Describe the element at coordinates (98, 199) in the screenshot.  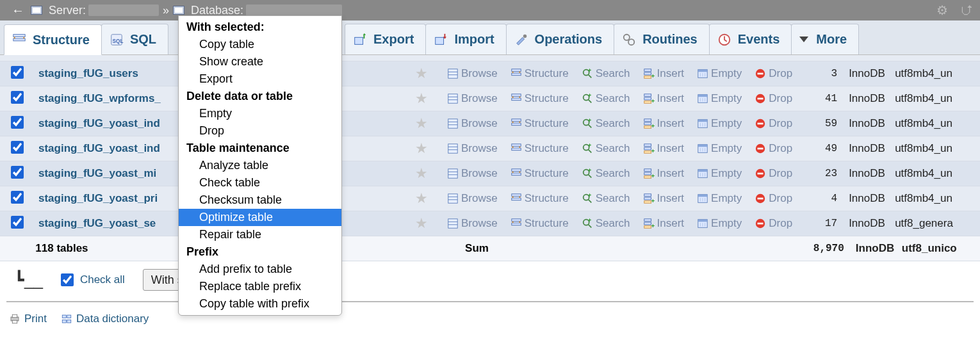
I see `table-name-link: staging_fUG_yoast_pri` at that location.